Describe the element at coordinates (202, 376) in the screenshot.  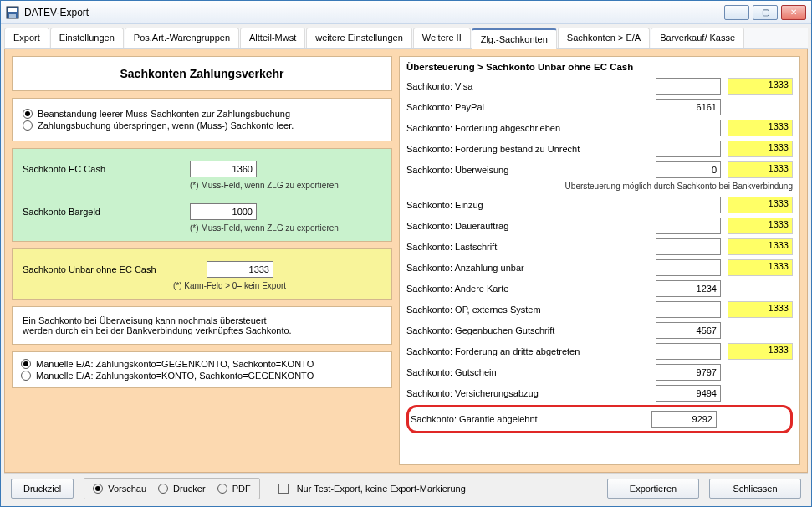
I see `radio-manuelle-ea-konto: Manuelle E/A: Zahlungskonto=KONTO, Sachk…` at that location.